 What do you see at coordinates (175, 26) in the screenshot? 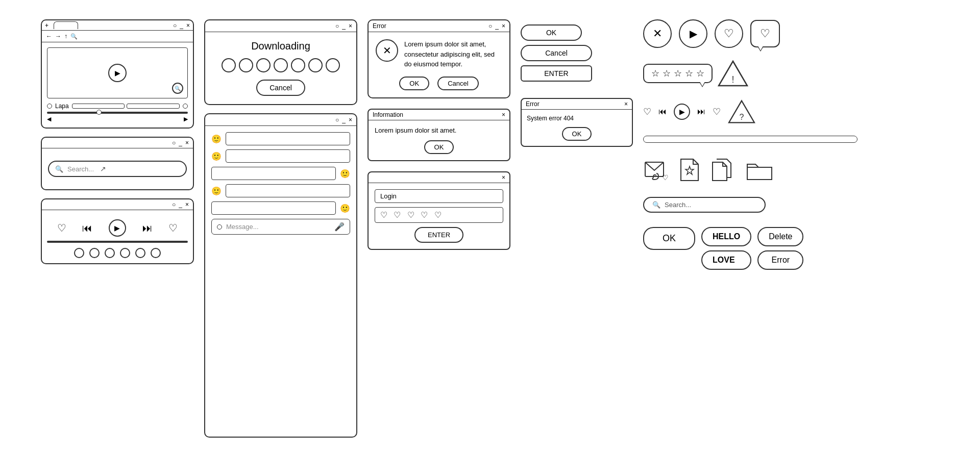
I see `minimize-icon: ○` at bounding box center [175, 26].